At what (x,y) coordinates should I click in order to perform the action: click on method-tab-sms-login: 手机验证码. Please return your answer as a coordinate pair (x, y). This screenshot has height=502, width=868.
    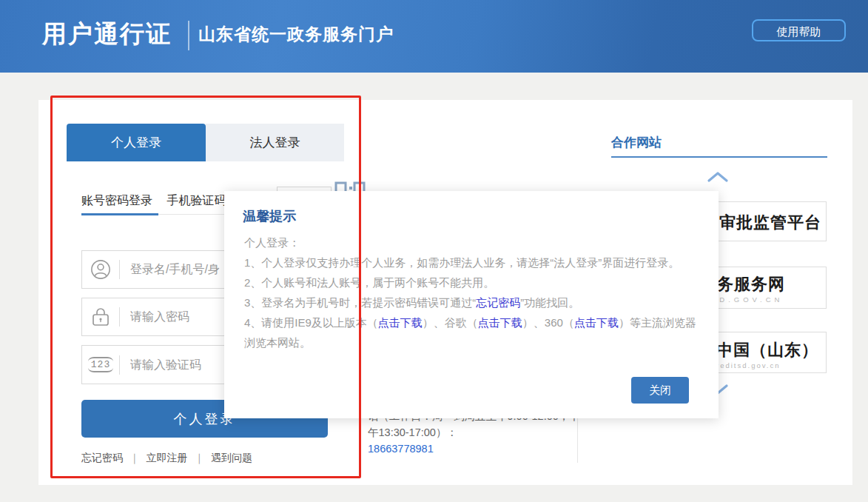
    Looking at the image, I should click on (196, 200).